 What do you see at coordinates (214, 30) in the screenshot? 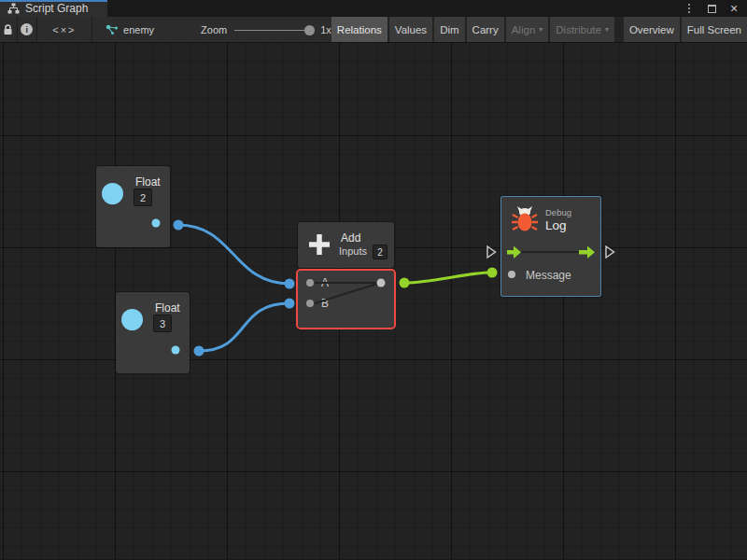
I see `zoom-label: Zoom` at bounding box center [214, 30].